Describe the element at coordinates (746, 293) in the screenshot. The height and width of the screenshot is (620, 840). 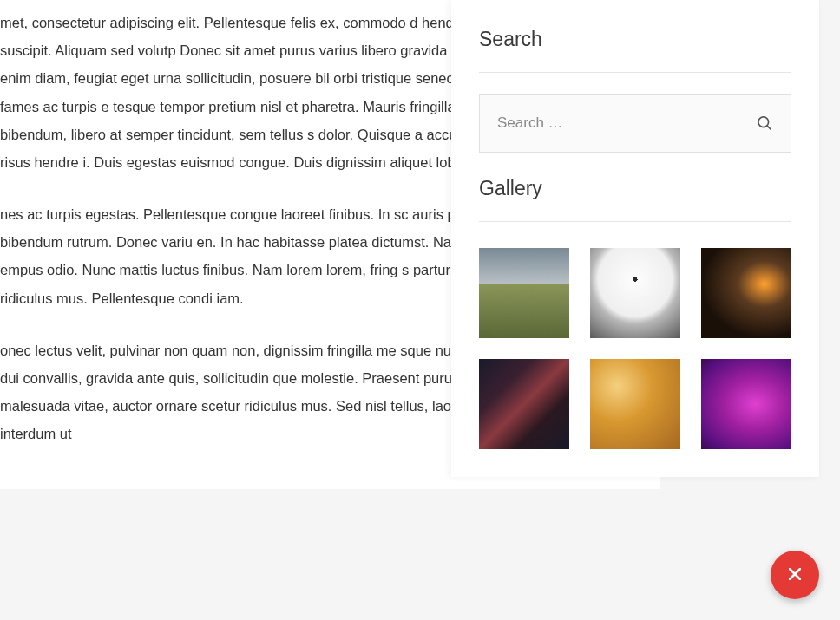
I see `gallery-thumbnail-circuit` at that location.